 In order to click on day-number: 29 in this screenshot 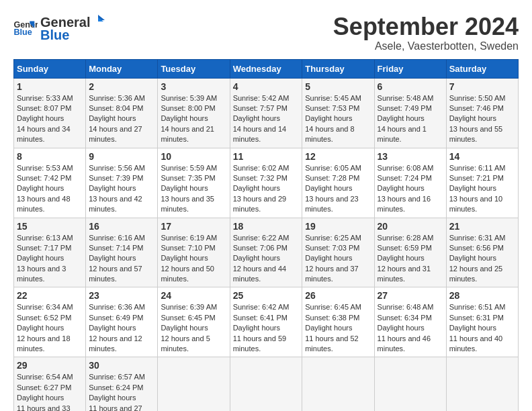, I will do `click(50, 365)`.